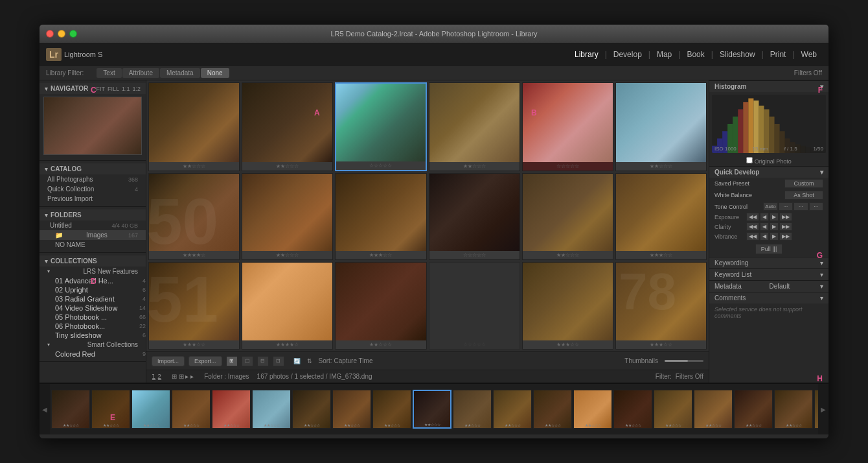 The width and height of the screenshot is (868, 463). I want to click on nav-web: Web, so click(809, 54).